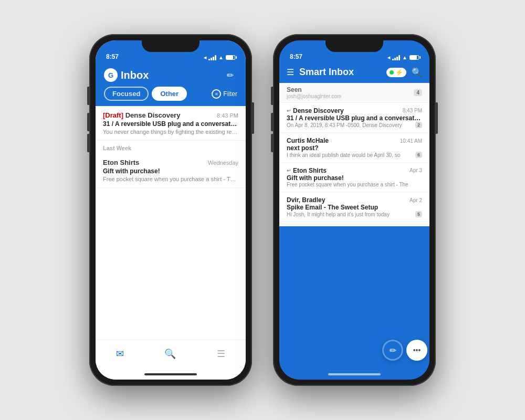 The image size is (525, 420). I want to click on smart-inbox-header: ☰ Smart Inbox ⚡ 🔍, so click(354, 74).